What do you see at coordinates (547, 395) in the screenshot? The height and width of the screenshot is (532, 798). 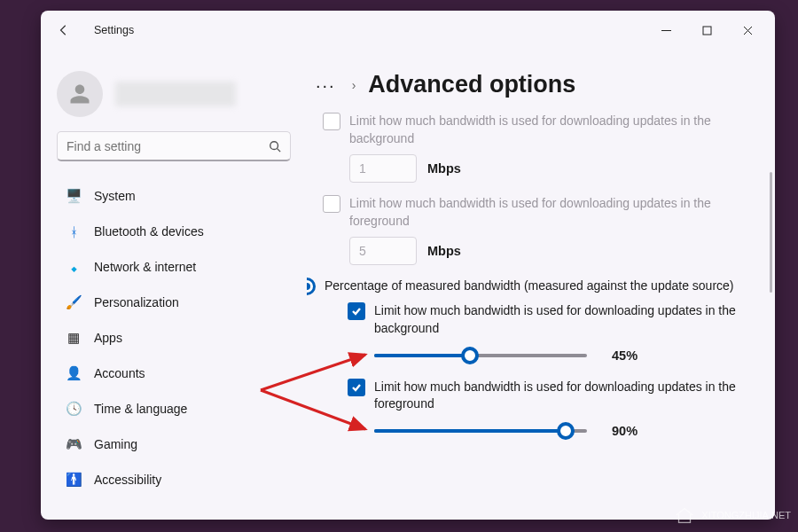 I see `pct-fg-option: Limit how much bandwidth is used for dow…` at bounding box center [547, 395].